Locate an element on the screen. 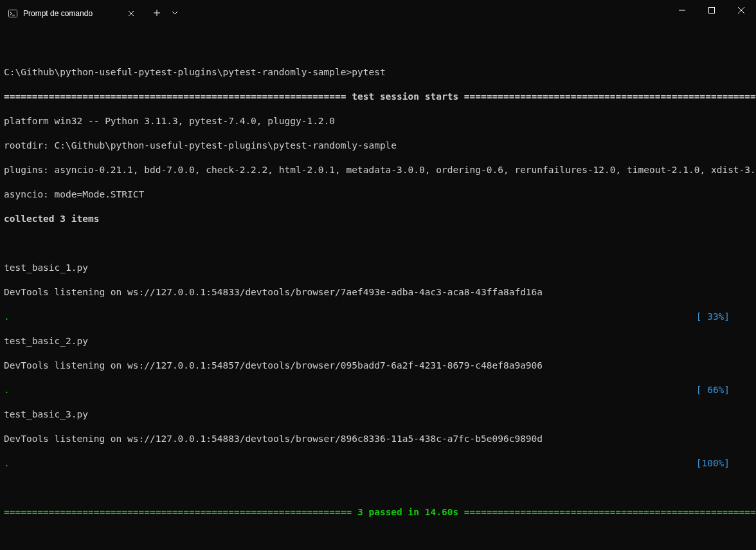 The height and width of the screenshot is (550, 756). progress-pct: [100%] is located at coordinates (713, 463).